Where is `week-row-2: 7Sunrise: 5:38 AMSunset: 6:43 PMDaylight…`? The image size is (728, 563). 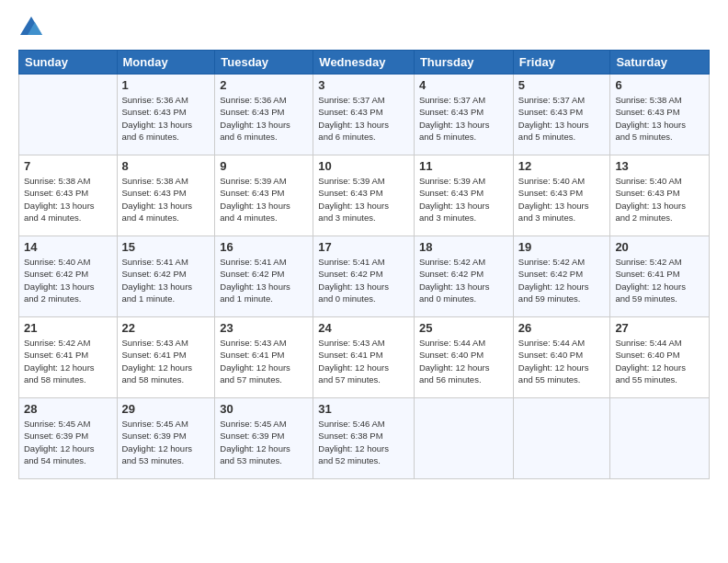 week-row-2: 7Sunrise: 5:38 AMSunset: 6:43 PMDaylight… is located at coordinates (364, 196).